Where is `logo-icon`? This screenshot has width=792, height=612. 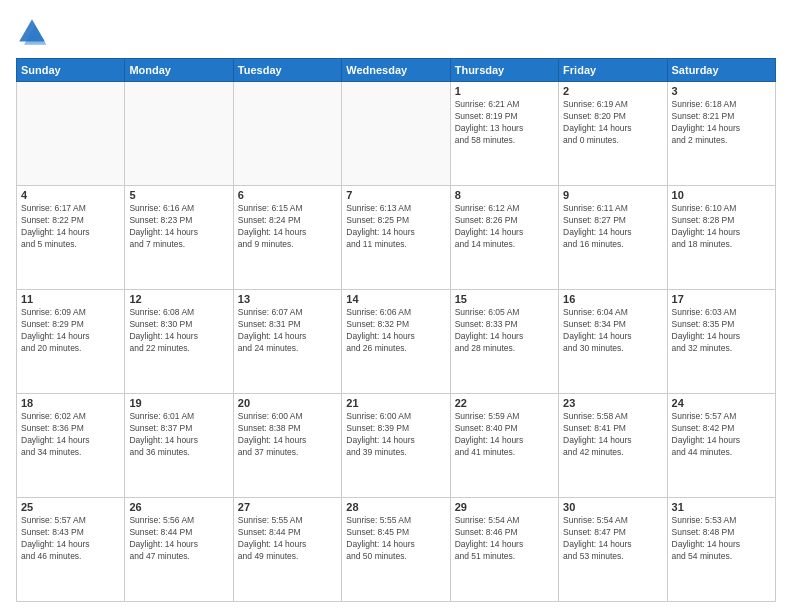
logo-icon is located at coordinates (32, 32).